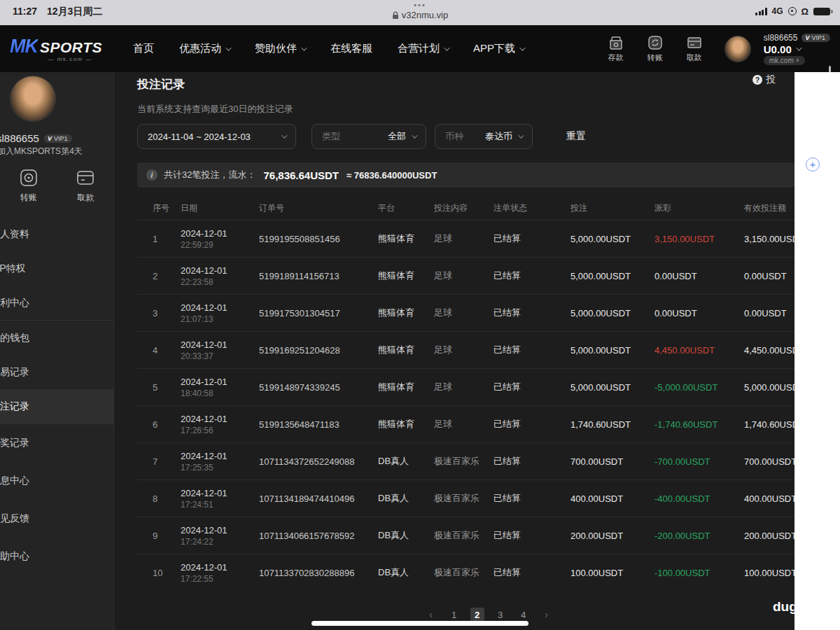  I want to click on add-floating-button: +, so click(813, 164).